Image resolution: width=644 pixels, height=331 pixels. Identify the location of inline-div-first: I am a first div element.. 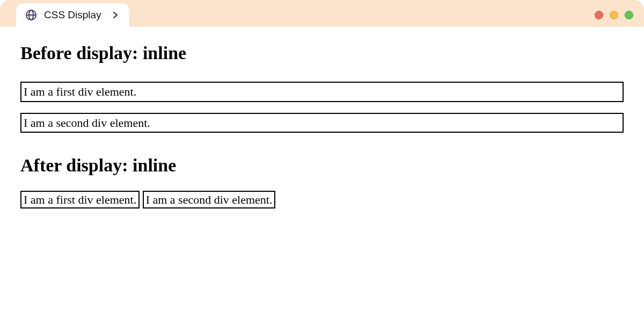
(80, 200).